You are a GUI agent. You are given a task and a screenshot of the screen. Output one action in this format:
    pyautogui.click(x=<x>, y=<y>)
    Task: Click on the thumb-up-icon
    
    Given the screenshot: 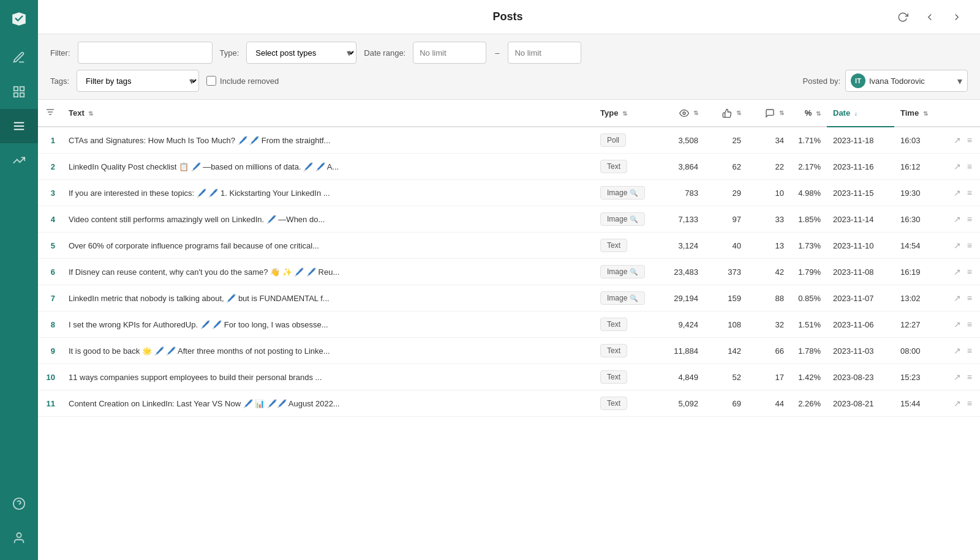 What is the action you would take?
    pyautogui.click(x=728, y=113)
    